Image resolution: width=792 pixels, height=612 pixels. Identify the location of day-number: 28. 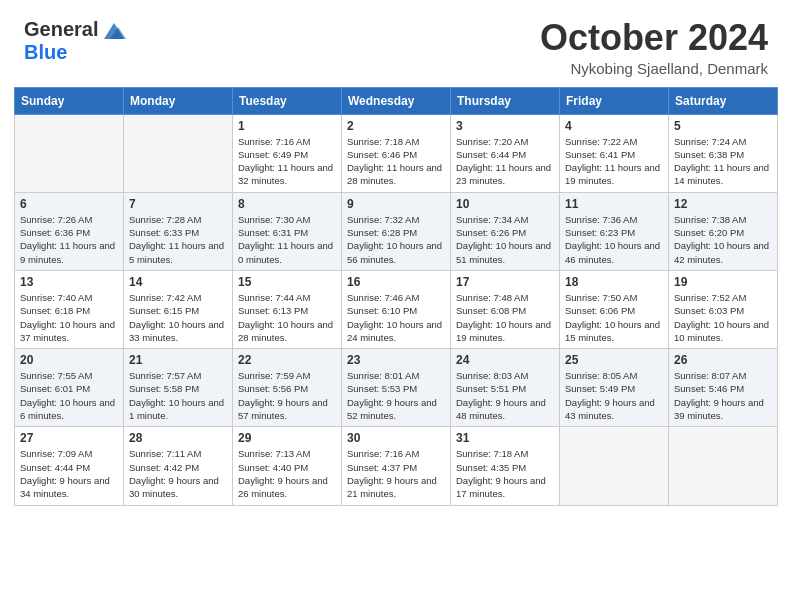
(178, 438).